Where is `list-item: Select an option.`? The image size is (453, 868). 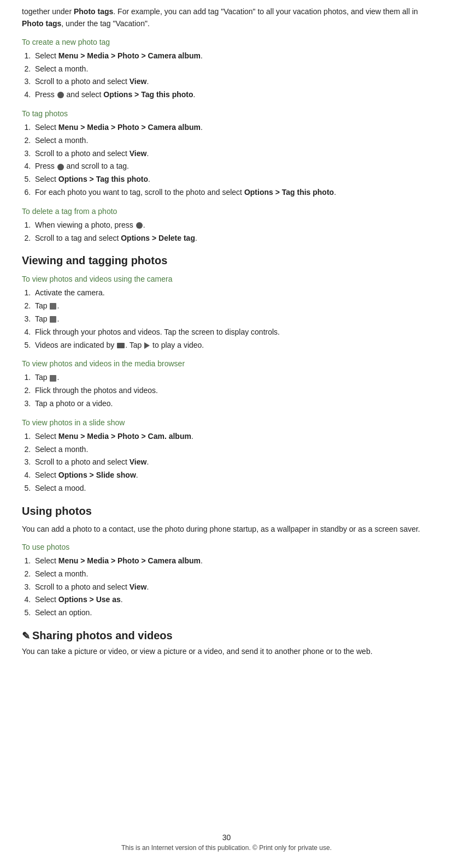
list-item: Select an option. is located at coordinates (232, 613).